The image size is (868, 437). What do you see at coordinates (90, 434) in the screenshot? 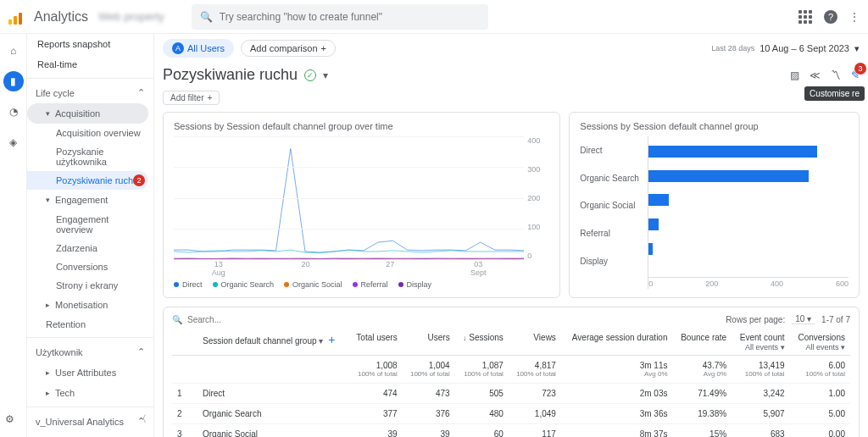
I see `sidebar-audience-ua: Audience (UA)` at bounding box center [90, 434].